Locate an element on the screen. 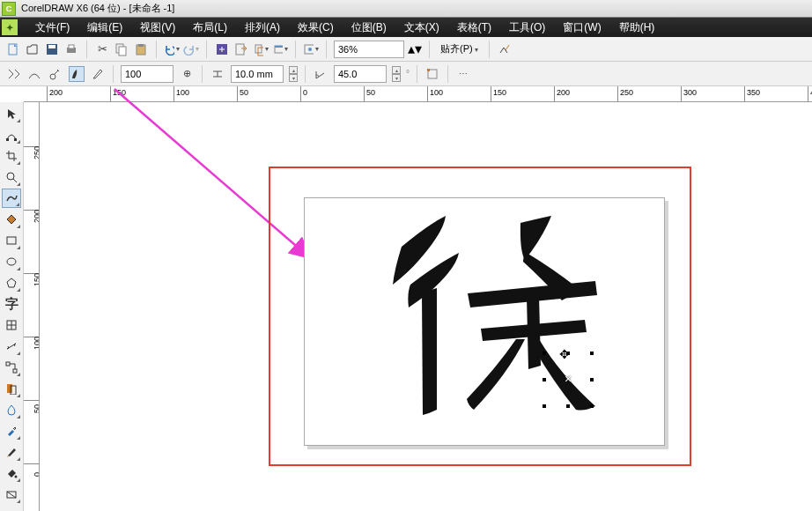 This screenshot has height=511, width=812. angle-icon is located at coordinates (321, 74).